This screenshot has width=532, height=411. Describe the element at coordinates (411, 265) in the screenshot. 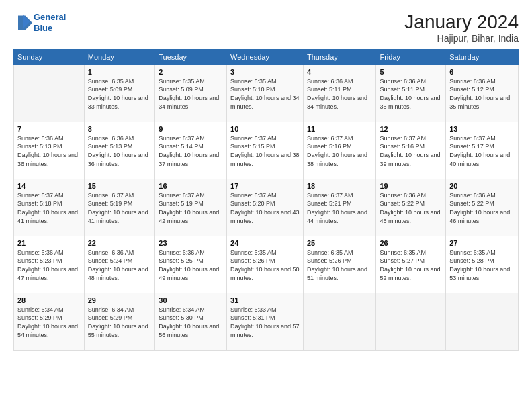

I see `day-info: Sunrise: 6:35 AMSunset: 5:27 PMDaylight:…` at that location.